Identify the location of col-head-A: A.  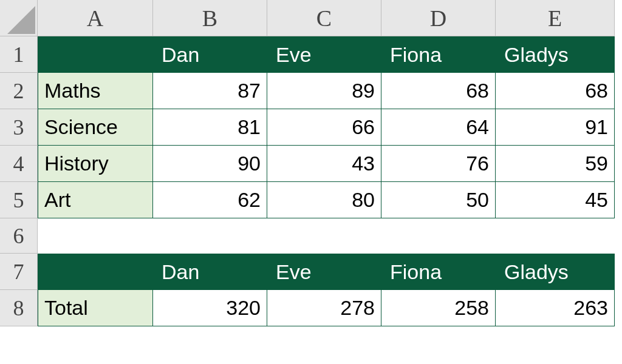
(95, 18).